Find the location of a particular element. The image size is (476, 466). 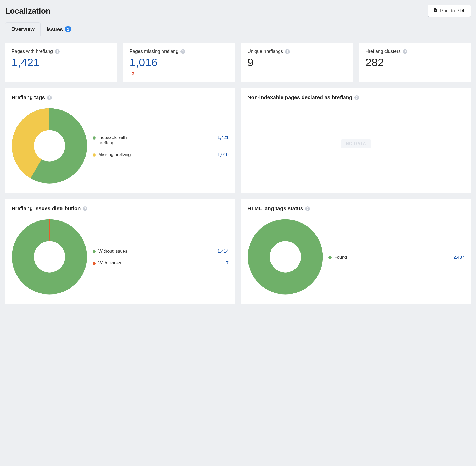

legend: Found 2,437 is located at coordinates (396, 257).